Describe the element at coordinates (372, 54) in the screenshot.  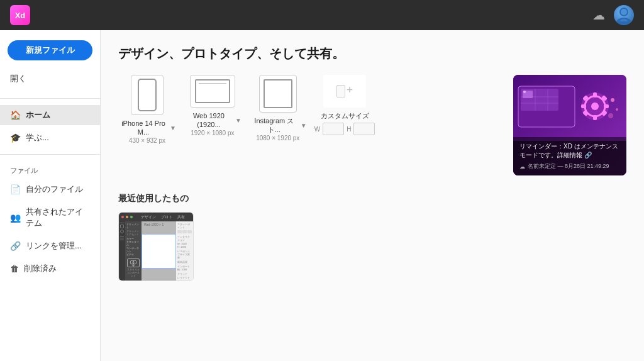
I see `page-title: デザイン、プロトタイプ、そして共有。` at that location.